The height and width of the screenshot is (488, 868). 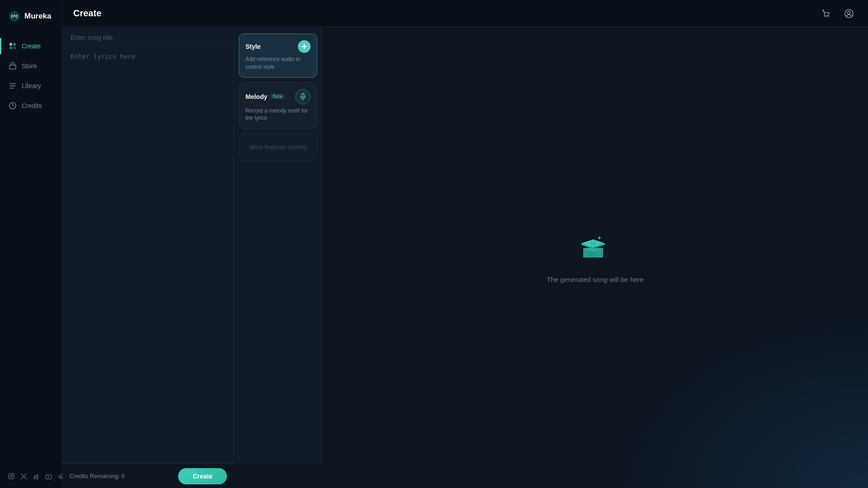 I want to click on empty-state-text: The generated song will be here, so click(x=595, y=279).